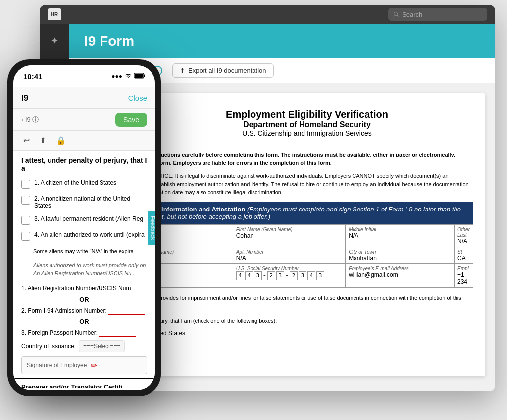 The image size is (507, 420). I want to click on phone-nav-bar: I9 Close, so click(84, 98).